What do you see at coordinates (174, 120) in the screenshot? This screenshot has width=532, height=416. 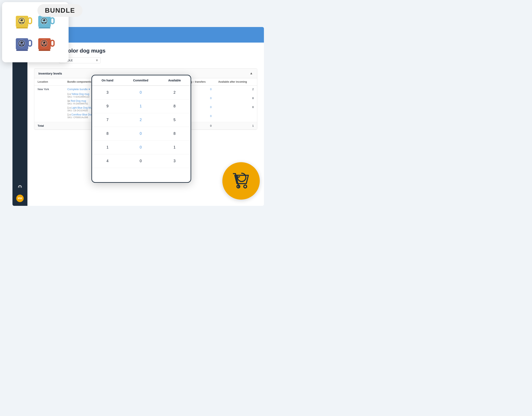 I see `tablet-available: 5` at bounding box center [174, 120].